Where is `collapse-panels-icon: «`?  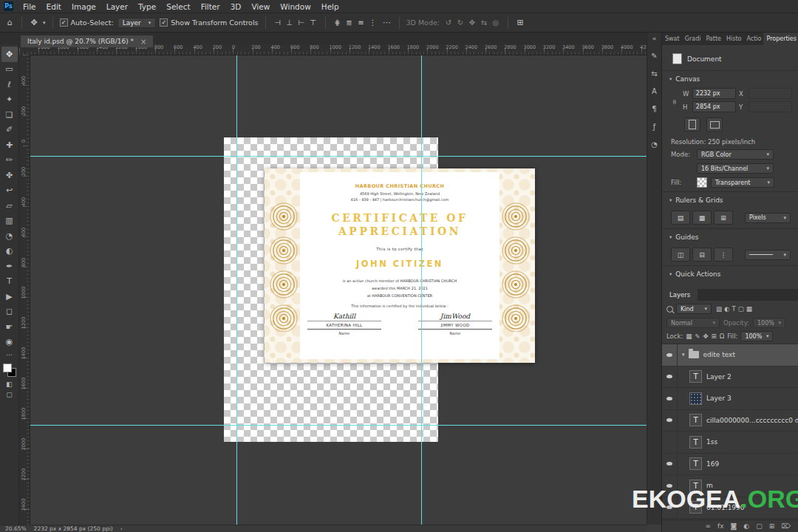
collapse-panels-icon: « is located at coordinates (655, 38).